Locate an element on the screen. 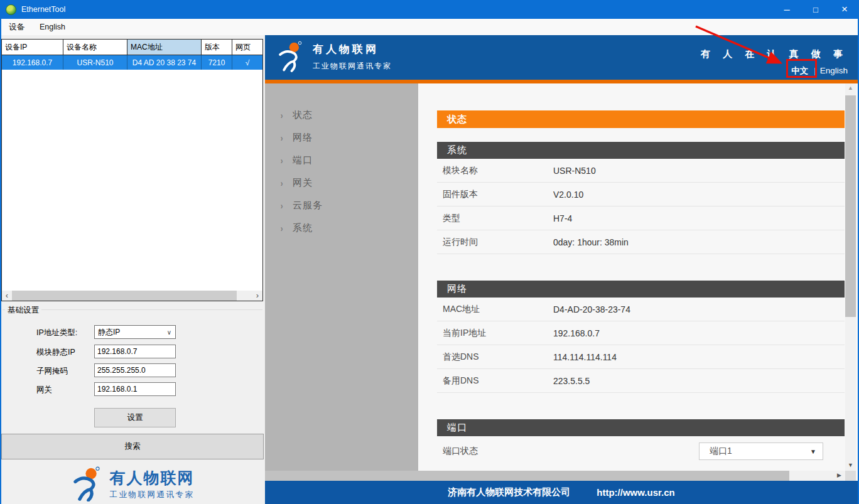 The width and height of the screenshot is (859, 504). gateway-field is located at coordinates (135, 389).